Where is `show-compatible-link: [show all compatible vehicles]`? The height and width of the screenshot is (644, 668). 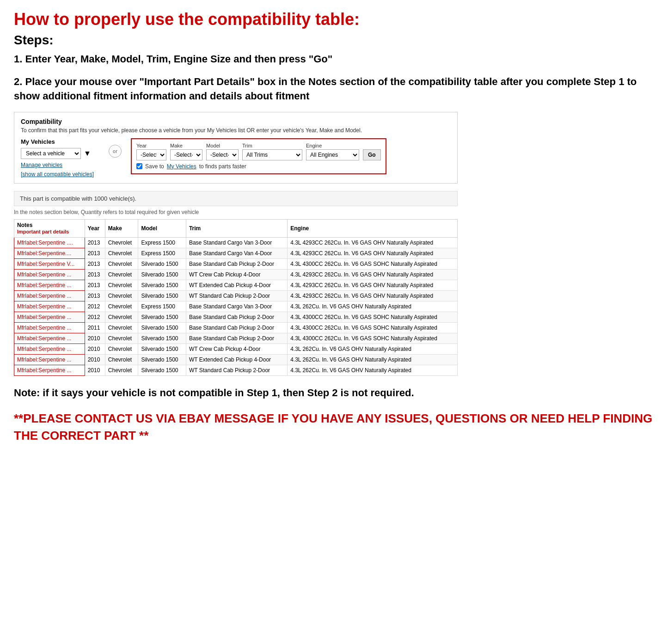 show-compatible-link: [show all compatible vehicles] is located at coordinates (60, 174).